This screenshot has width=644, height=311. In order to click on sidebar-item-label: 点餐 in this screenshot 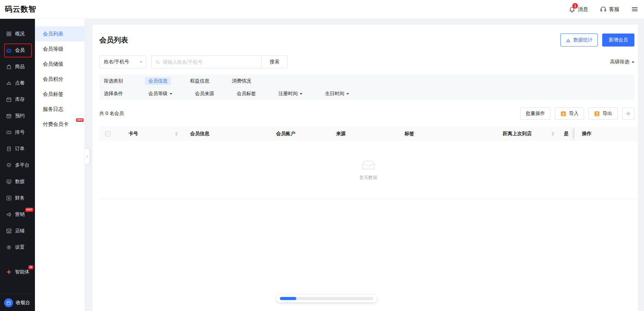, I will do `click(20, 83)`.